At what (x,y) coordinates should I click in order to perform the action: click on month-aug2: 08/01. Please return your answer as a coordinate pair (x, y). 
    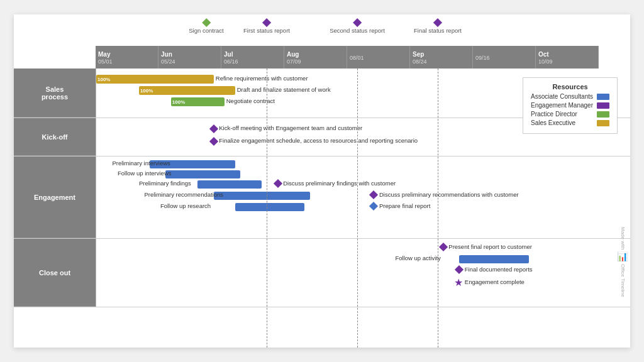
    Looking at the image, I should click on (379, 57).